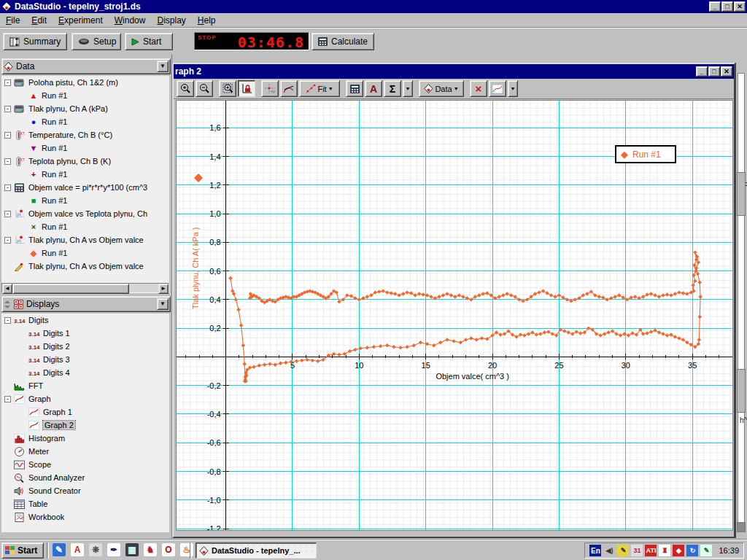  Describe the element at coordinates (513, 89) in the screenshot. I see `graph-settings-dropdown-button: ▼` at that location.